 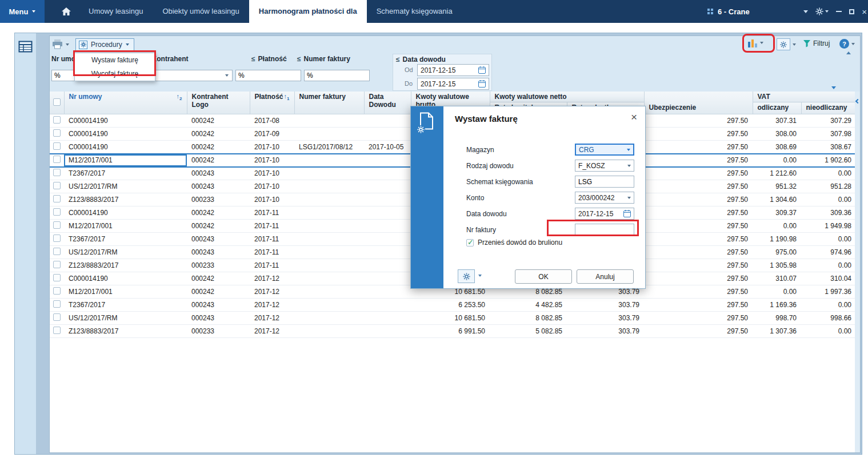 I want to click on tab-umowy-leasingu: Umowy leasingu, so click(x=115, y=11).